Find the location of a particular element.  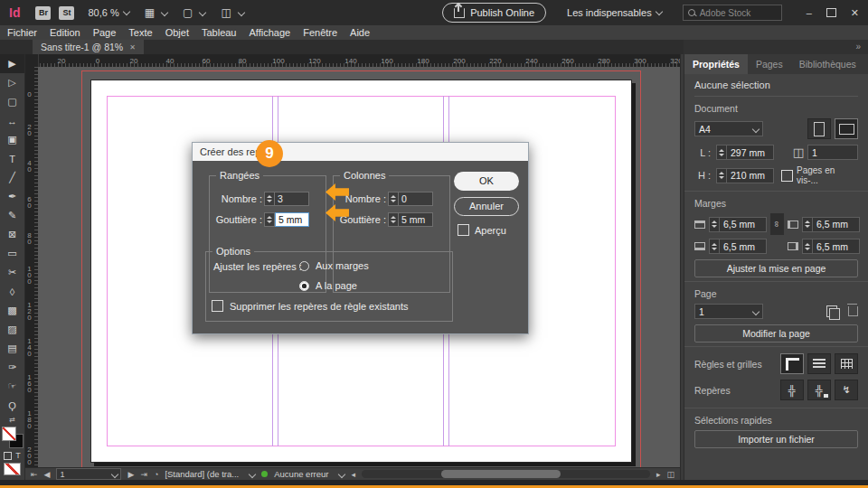

panel-overflow-icon: » is located at coordinates (858, 47).